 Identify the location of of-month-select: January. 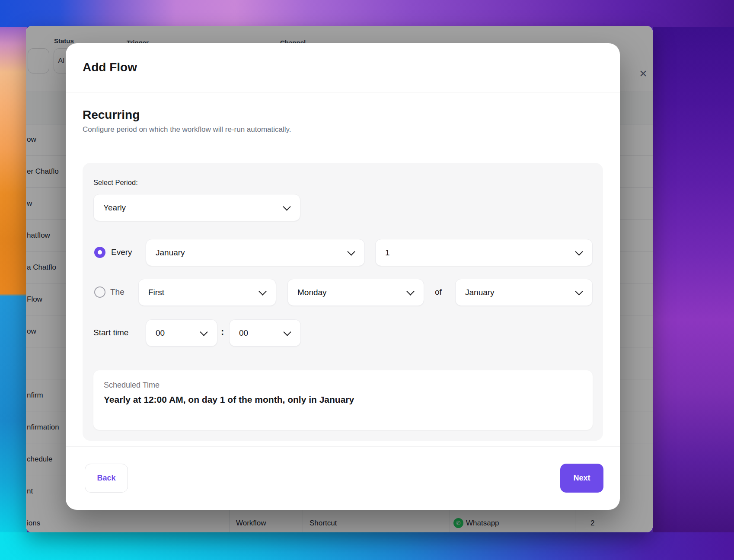
(524, 292).